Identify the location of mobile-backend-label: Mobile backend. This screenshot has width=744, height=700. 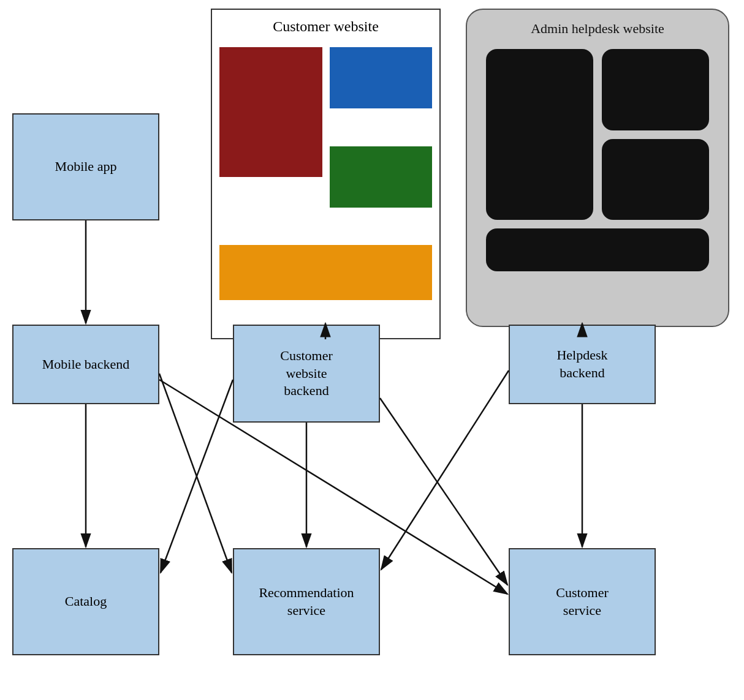
(86, 365).